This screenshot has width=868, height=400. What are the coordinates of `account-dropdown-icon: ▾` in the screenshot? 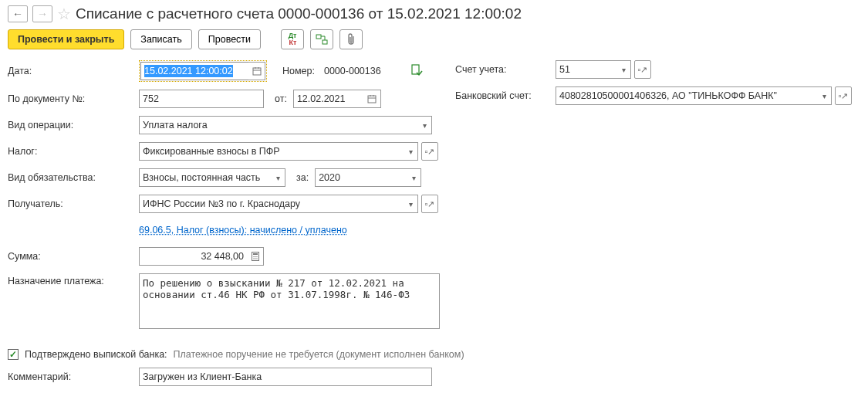 It's located at (624, 69).